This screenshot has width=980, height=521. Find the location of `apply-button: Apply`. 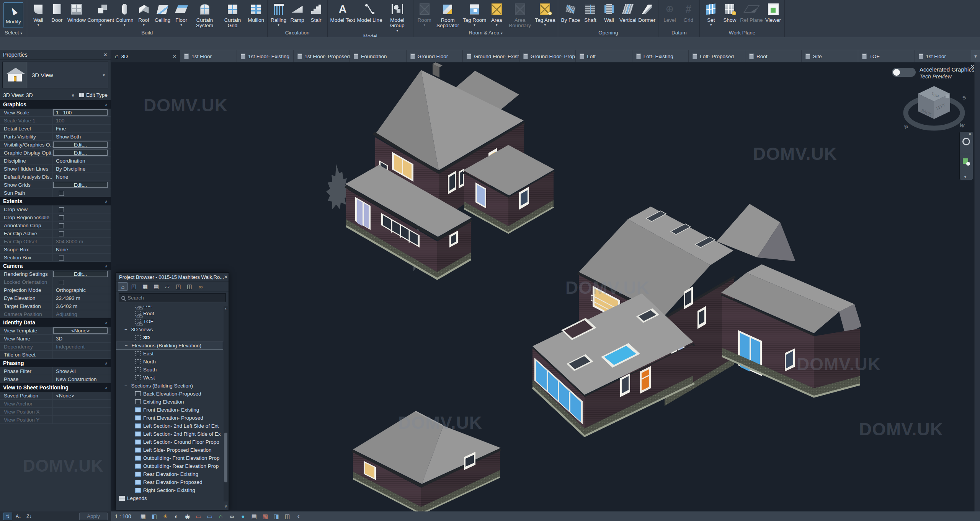

apply-button: Apply is located at coordinates (93, 516).